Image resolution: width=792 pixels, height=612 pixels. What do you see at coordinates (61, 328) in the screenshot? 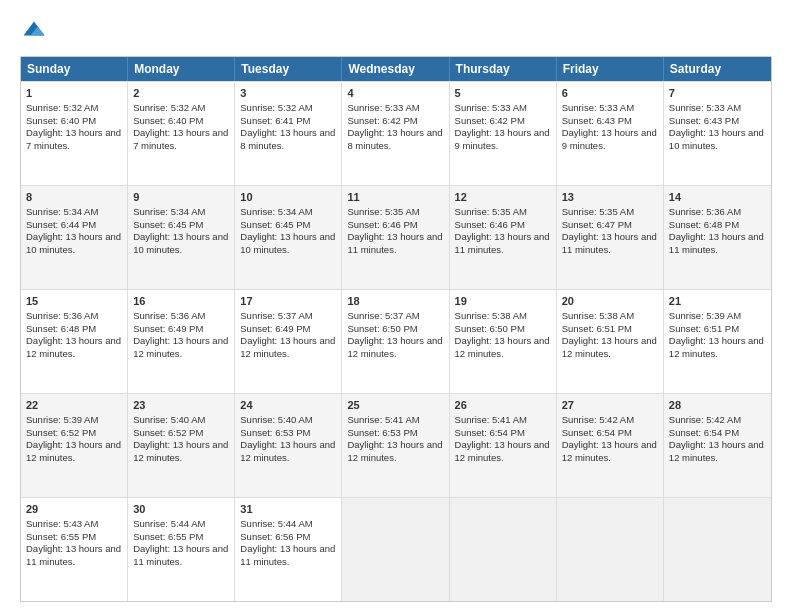
I see `sunset-label: Sunset: 6:48 PM` at bounding box center [61, 328].